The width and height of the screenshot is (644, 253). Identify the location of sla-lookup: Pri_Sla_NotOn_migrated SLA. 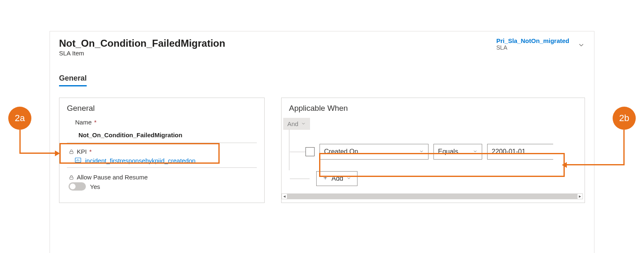
(533, 44).